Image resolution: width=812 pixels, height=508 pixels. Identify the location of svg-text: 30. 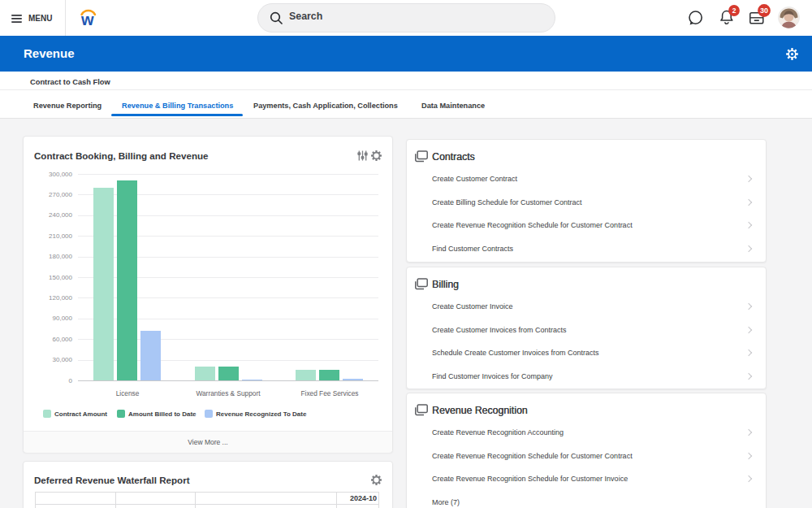
(764, 11).